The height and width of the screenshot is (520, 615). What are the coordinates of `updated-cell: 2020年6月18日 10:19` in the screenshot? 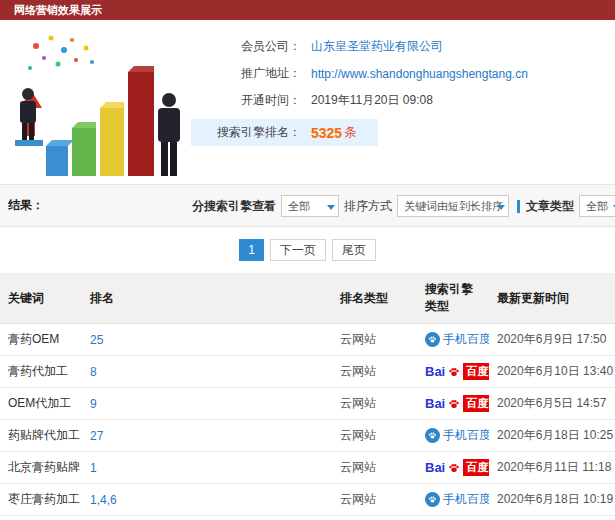 It's located at (552, 500).